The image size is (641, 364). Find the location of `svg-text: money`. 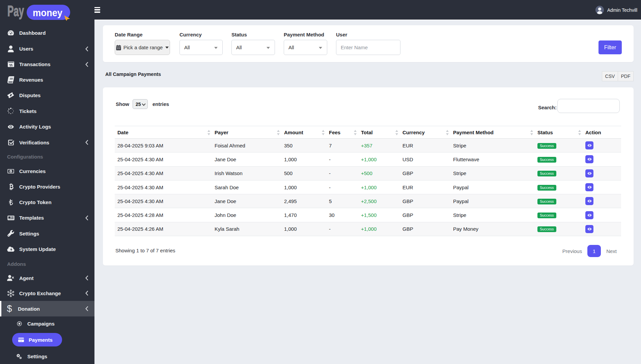

svg-text: money is located at coordinates (48, 13).